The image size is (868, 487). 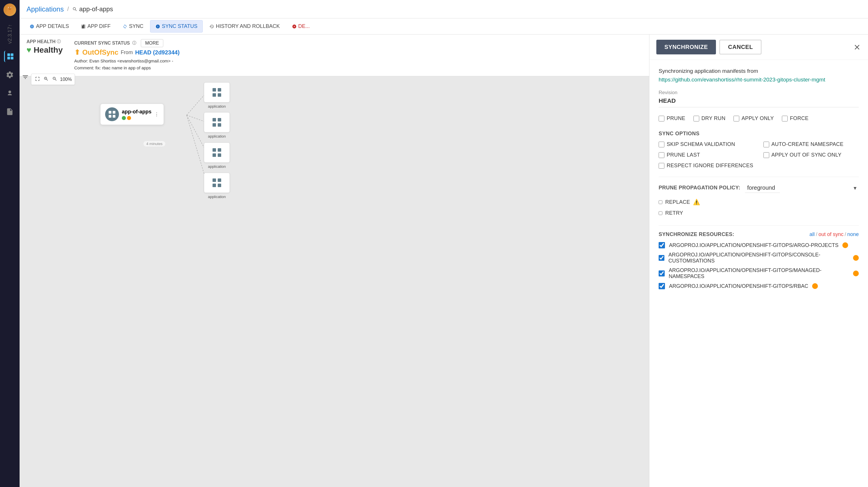 I want to click on sync-from: From, so click(x=127, y=53).